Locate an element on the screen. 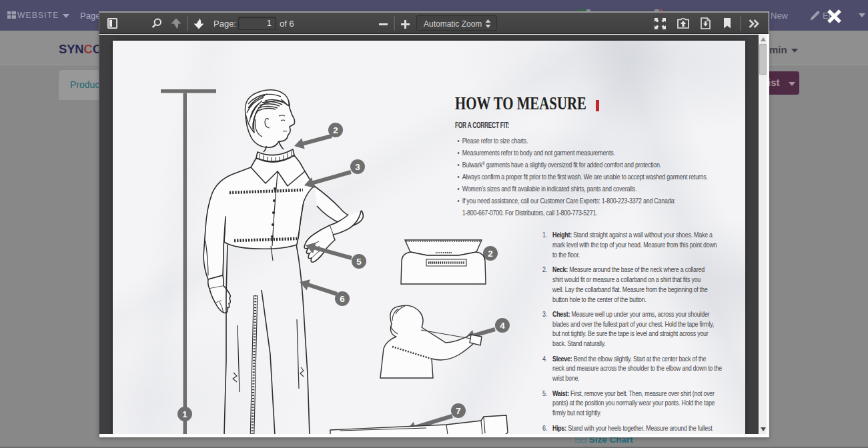  svg-text: 4 is located at coordinates (502, 325).